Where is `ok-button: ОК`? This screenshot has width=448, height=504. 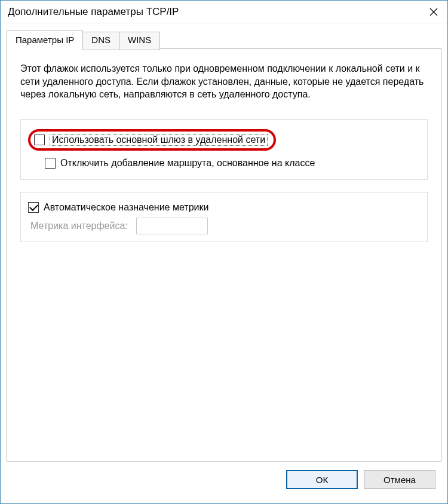
ok-button: ОК is located at coordinates (322, 479).